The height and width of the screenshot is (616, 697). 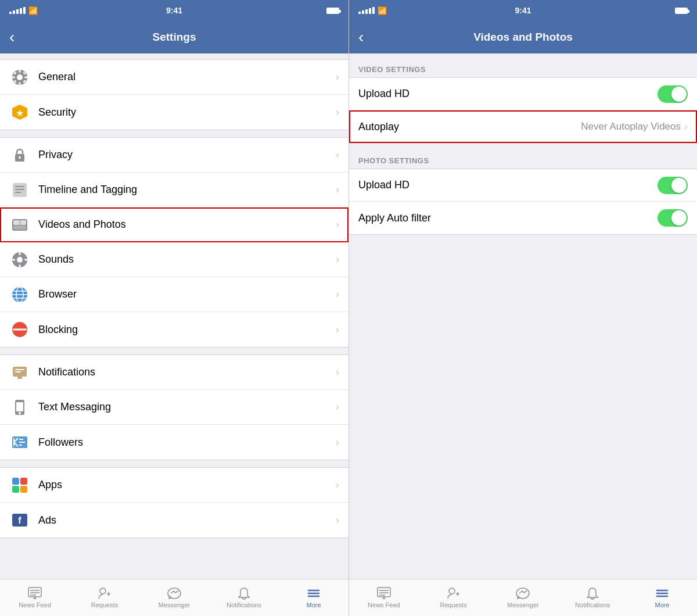 What do you see at coordinates (174, 503) in the screenshot?
I see `settings-group-4: Apps › f Ads ›` at bounding box center [174, 503].